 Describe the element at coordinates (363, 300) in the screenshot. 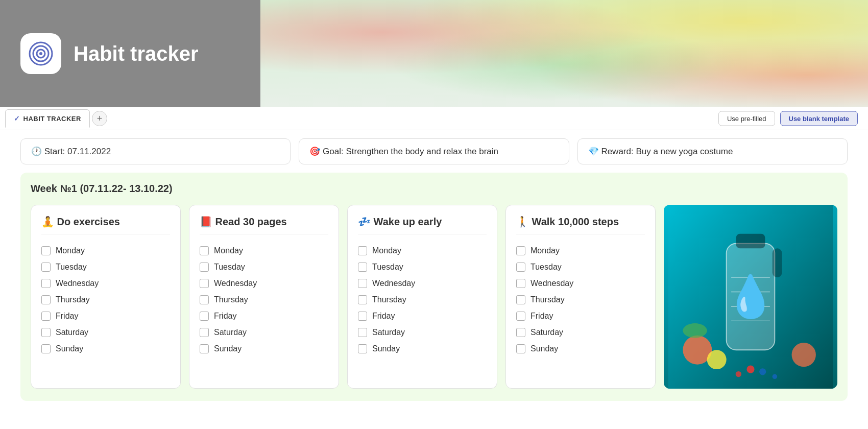

I see `checkbox-wake-up-early-thursday` at that location.